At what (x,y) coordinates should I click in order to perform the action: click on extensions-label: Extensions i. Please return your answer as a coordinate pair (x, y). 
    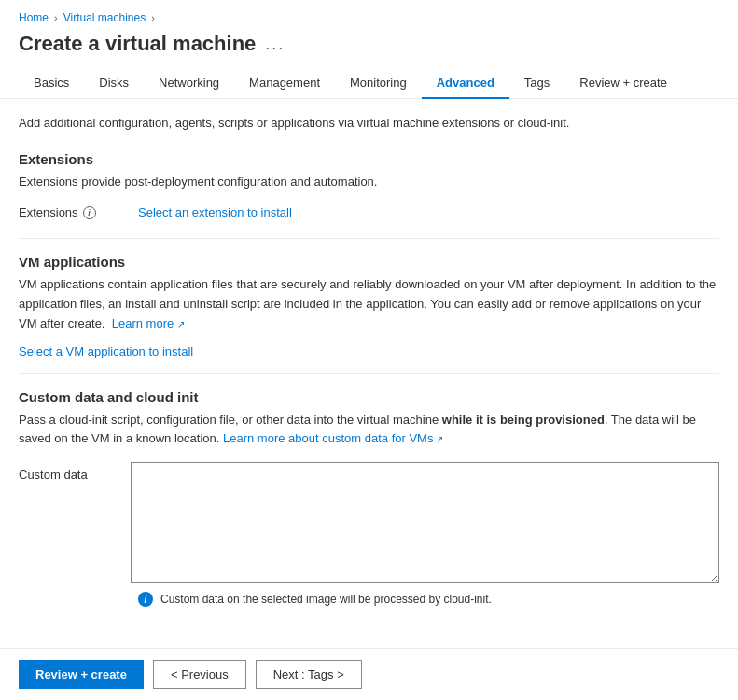
    Looking at the image, I should click on (75, 213).